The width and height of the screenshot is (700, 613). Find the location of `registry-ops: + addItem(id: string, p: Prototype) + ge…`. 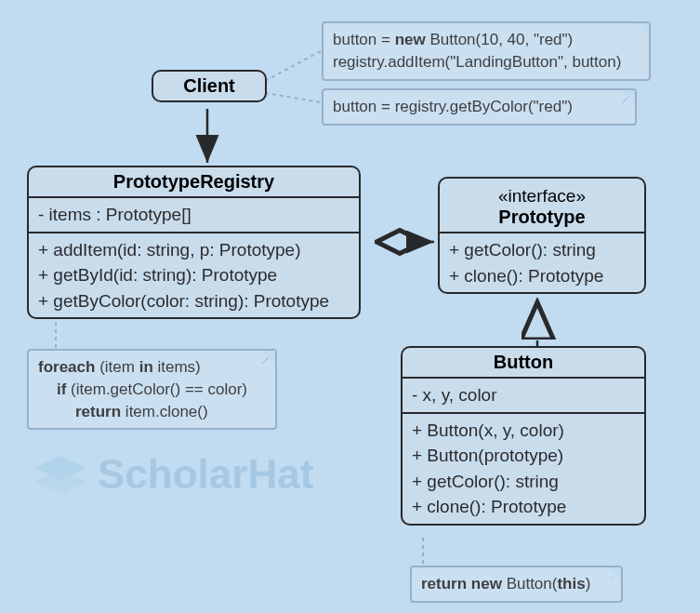

registry-ops: + addItem(id: string, p: Prototype) + ge… is located at coordinates (193, 275).